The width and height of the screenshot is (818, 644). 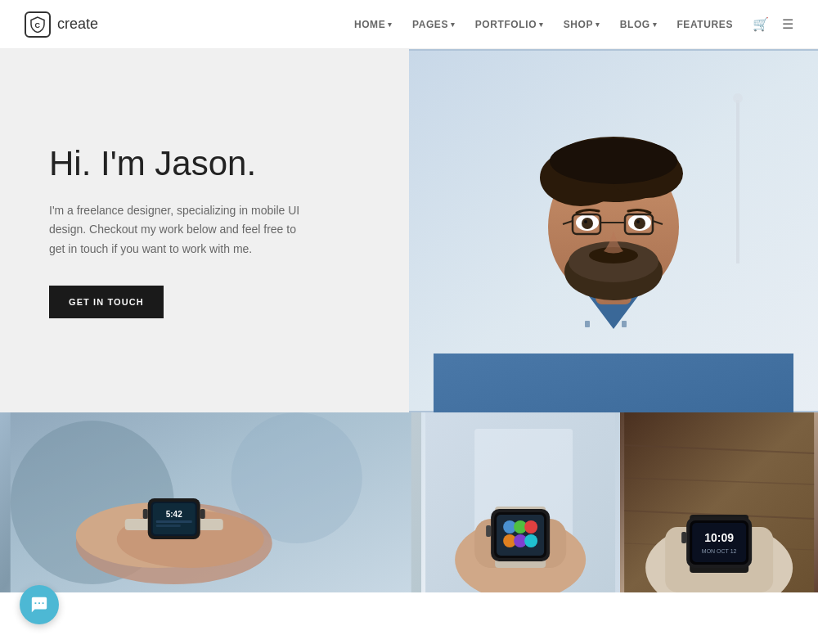 I want to click on nav-item-shop: SHOP ▾, so click(x=582, y=25).